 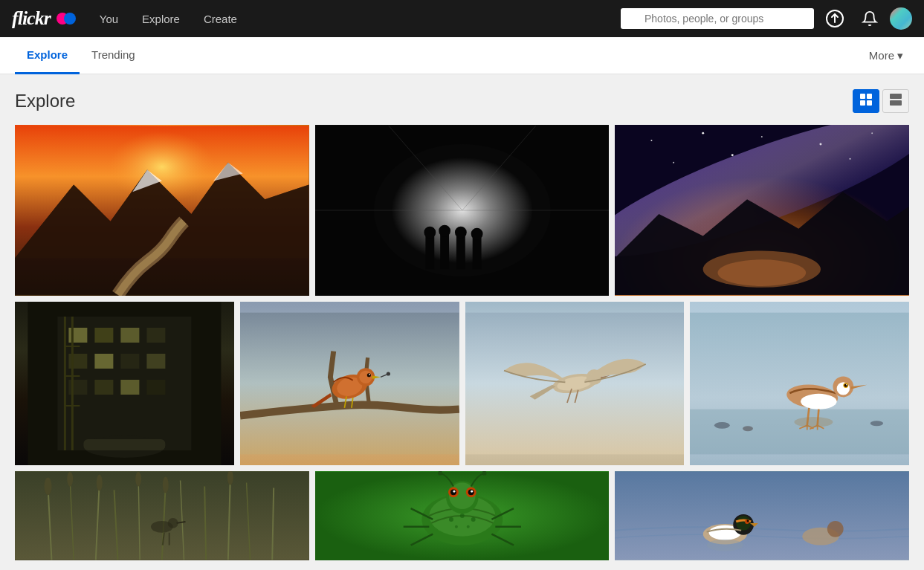 I want to click on flickr-wordmark: flickr, so click(x=31, y=19).